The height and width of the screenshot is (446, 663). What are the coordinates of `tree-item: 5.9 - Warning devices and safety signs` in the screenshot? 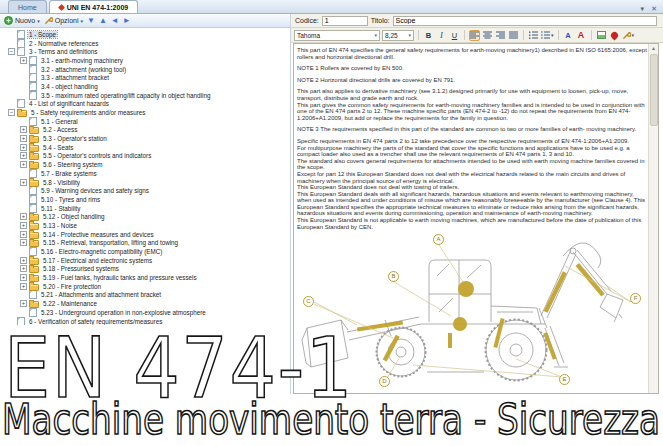 It's located at (145, 190).